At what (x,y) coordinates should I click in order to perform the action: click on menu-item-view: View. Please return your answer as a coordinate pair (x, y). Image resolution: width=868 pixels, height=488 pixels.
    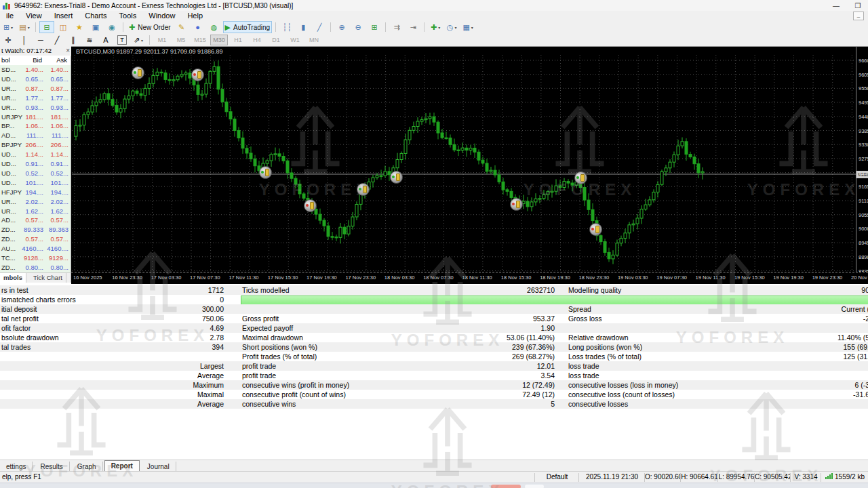
    Looking at the image, I should click on (34, 16).